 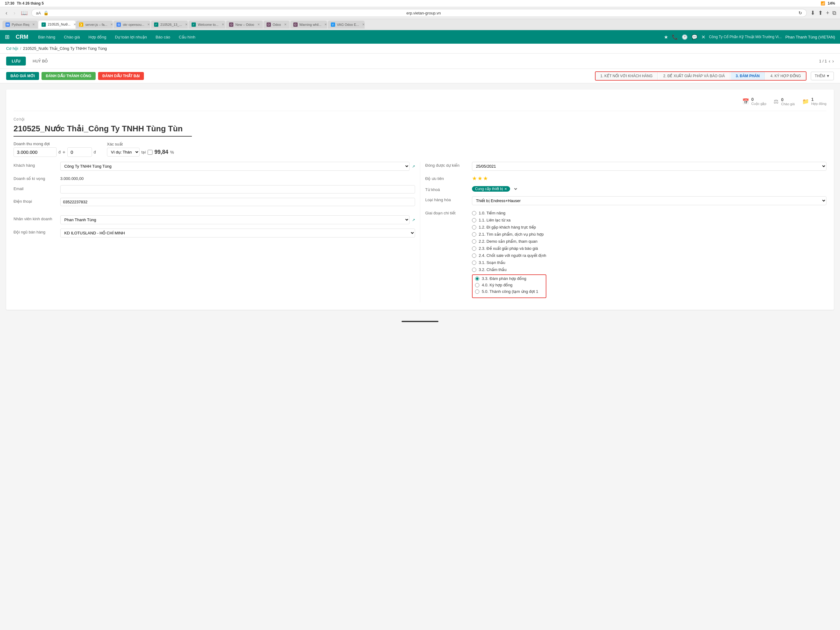 I want to click on phone-input, so click(x=238, y=202).